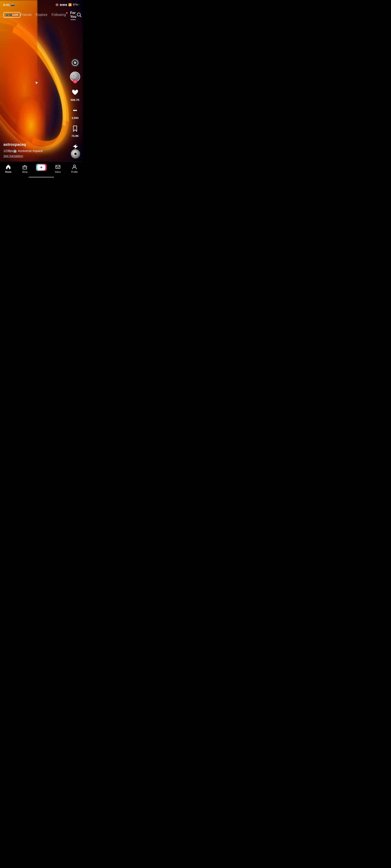 The height and width of the screenshot is (868, 391). What do you see at coordinates (75, 94) in the screenshot?
I see `like-action: 508.7K` at bounding box center [75, 94].